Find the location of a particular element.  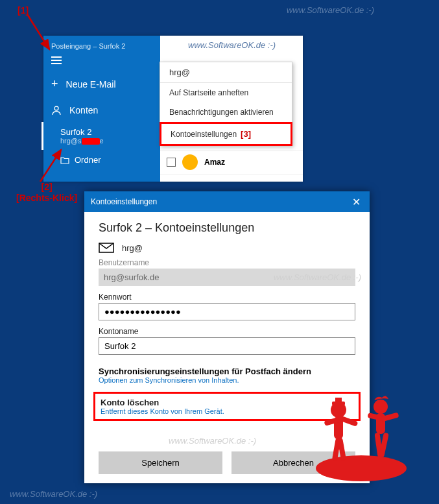

account-email: hrg@se is located at coordinates (102, 141).